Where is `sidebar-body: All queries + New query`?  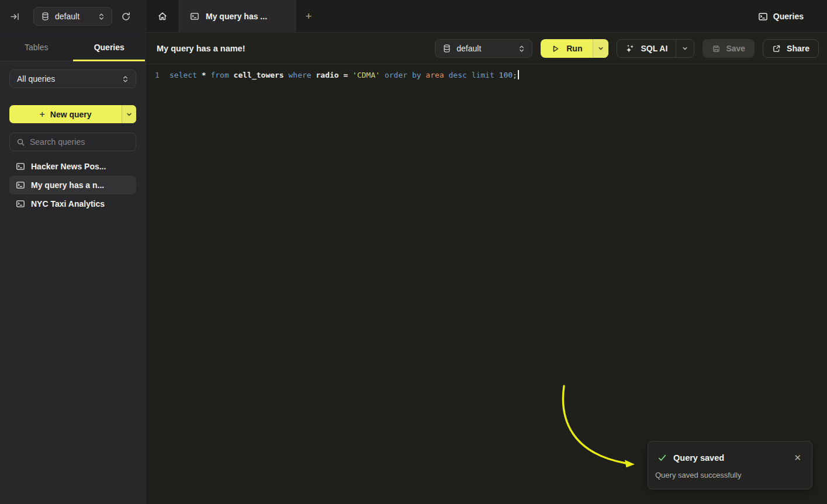
sidebar-body: All queries + New query is located at coordinates (72, 137).